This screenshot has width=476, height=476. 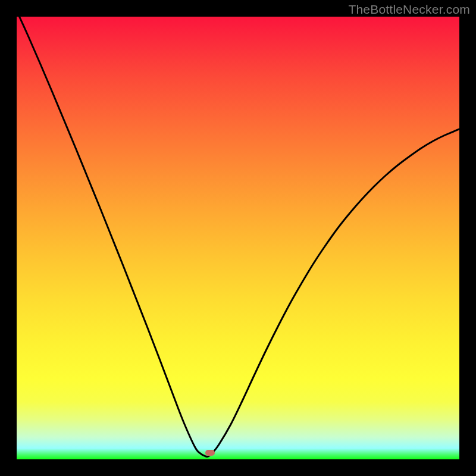 What do you see at coordinates (409, 10) in the screenshot?
I see `watermark-text: TheBottleNecker.com` at bounding box center [409, 10].